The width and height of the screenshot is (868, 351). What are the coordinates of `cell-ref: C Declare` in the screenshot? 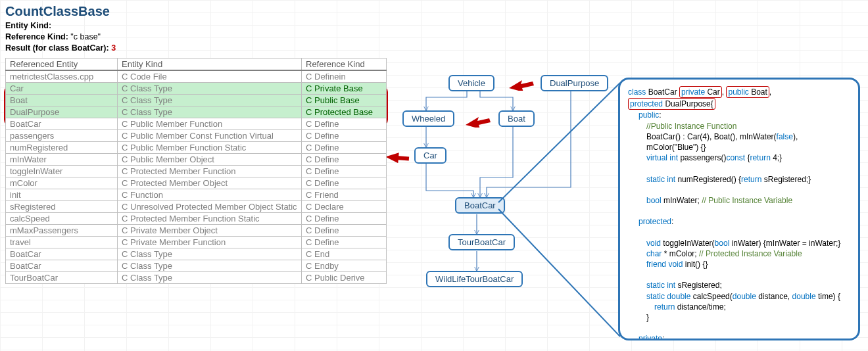 It's located at (345, 206).